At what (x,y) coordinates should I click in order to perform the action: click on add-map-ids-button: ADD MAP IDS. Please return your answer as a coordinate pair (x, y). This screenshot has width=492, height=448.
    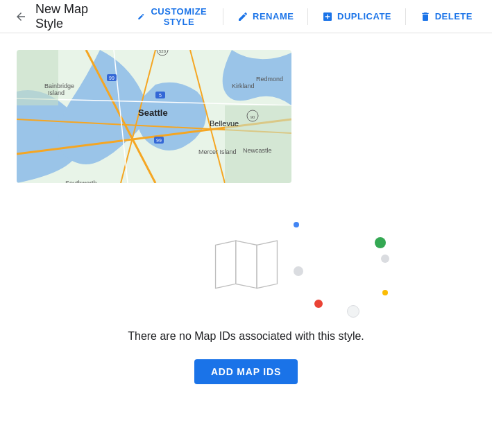
    Looking at the image, I should click on (246, 372).